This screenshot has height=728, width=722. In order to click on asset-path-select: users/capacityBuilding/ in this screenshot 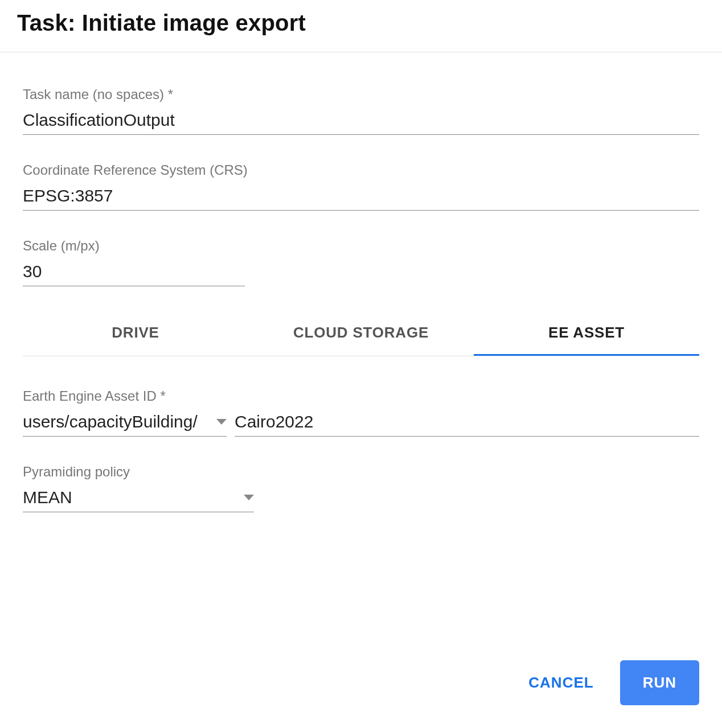, I will do `click(125, 423)`.